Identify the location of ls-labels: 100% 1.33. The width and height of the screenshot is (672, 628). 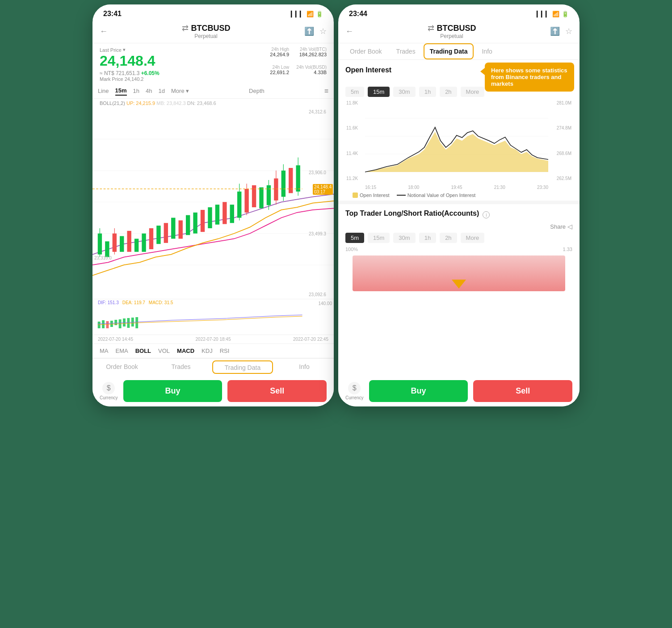
(459, 249).